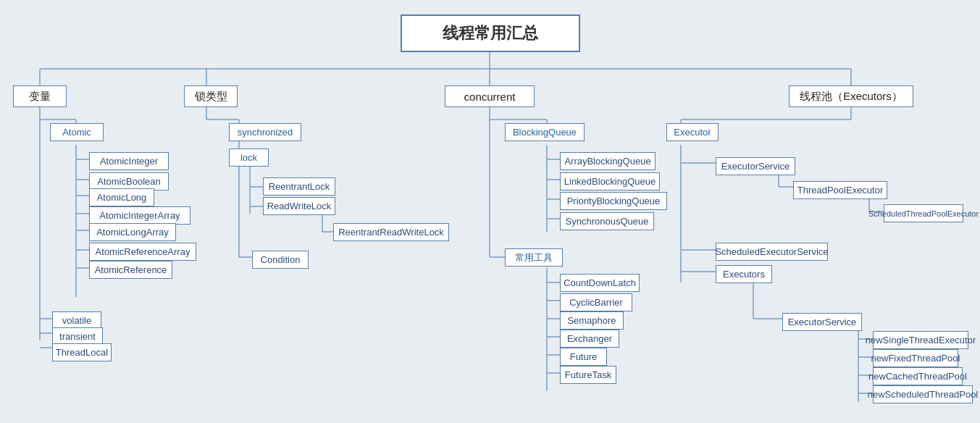 The height and width of the screenshot is (423, 980). What do you see at coordinates (122, 197) in the screenshot?
I see `node-atomiclong: AtomicLong` at bounding box center [122, 197].